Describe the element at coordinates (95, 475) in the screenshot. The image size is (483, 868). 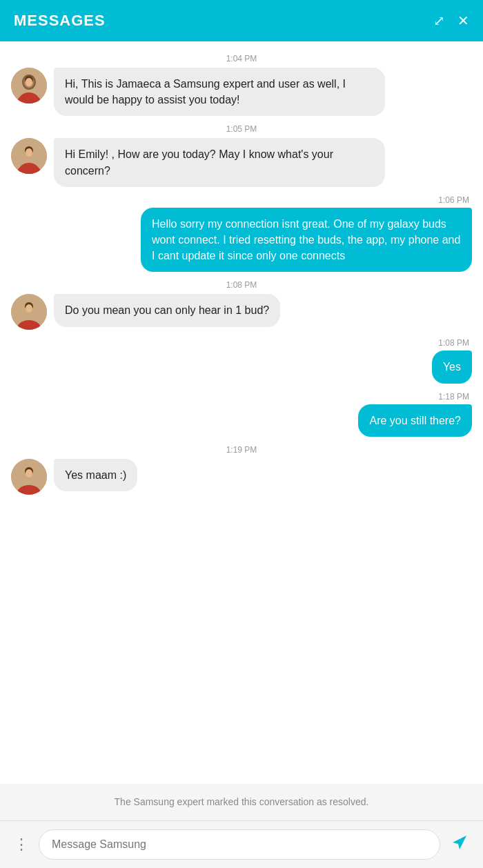
I see `bubble-7: Yes maam :)` at that location.